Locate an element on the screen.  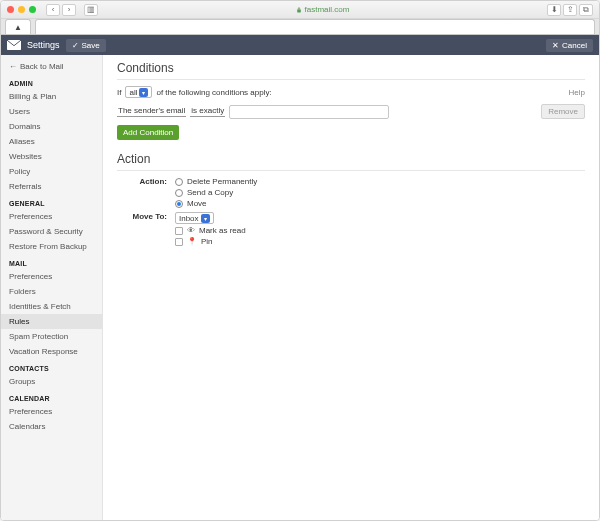
sidebar-item-restore-from-backup: Restore From Backup is located at coordinates (52, 246).